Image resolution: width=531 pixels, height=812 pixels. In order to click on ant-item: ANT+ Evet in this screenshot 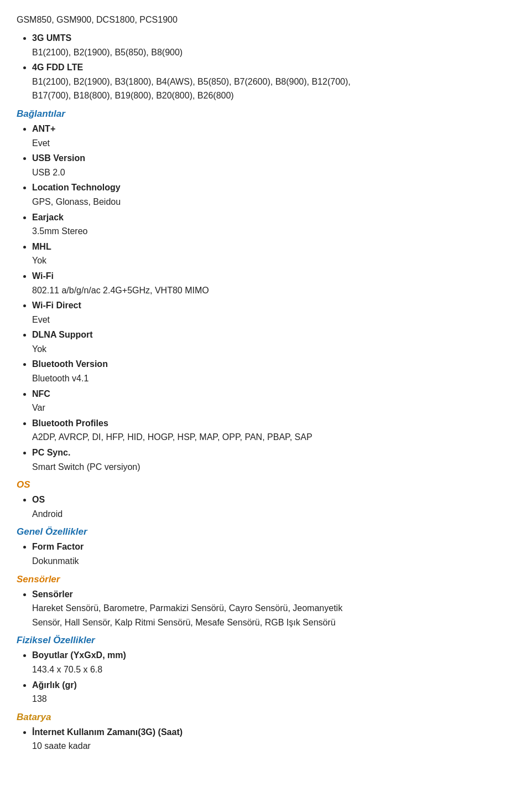, I will do `click(273, 136)`.